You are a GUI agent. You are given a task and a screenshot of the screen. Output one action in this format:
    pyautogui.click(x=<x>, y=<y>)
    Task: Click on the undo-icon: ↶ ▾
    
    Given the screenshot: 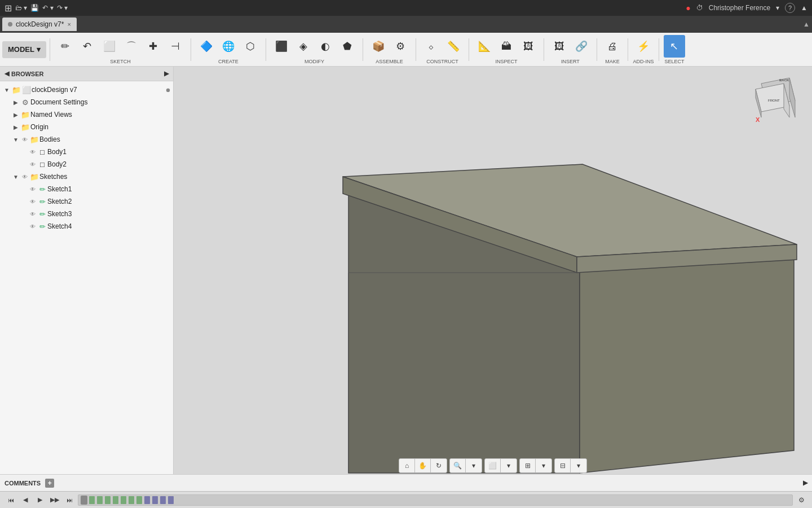 What is the action you would take?
    pyautogui.click(x=47, y=8)
    